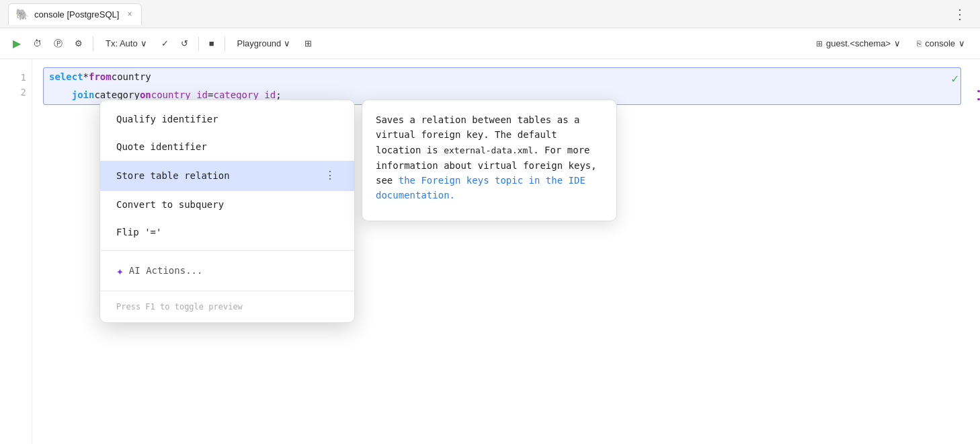 The height and width of the screenshot is (444, 980). I want to click on tx-chevron-icon: ∨, so click(144, 43).